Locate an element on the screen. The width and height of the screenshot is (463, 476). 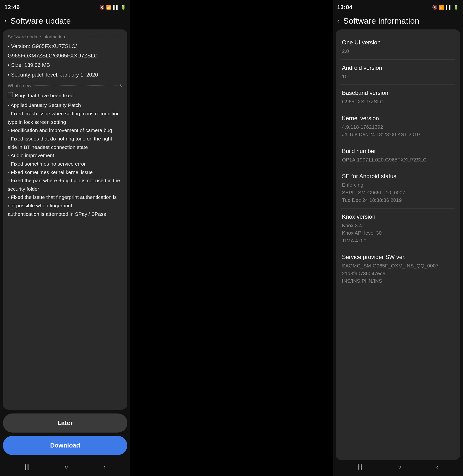
whats-new-collapse-icon: ∧ is located at coordinates (121, 86).